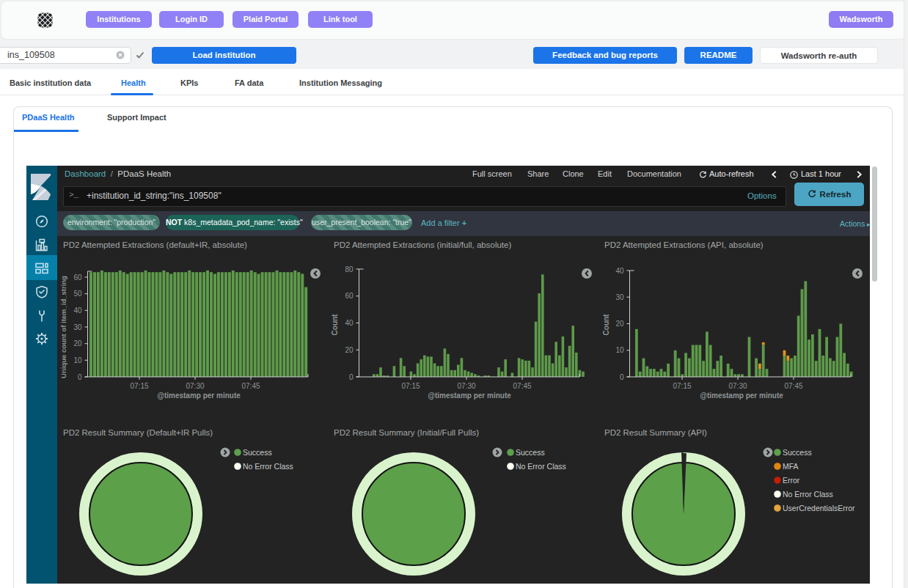 The image size is (908, 588). What do you see at coordinates (155, 245) in the screenshot?
I see `svg-text:PD2 Attempted Extractions (def: PD2 Attempted Extractions (default+IR, a…` at bounding box center [155, 245].